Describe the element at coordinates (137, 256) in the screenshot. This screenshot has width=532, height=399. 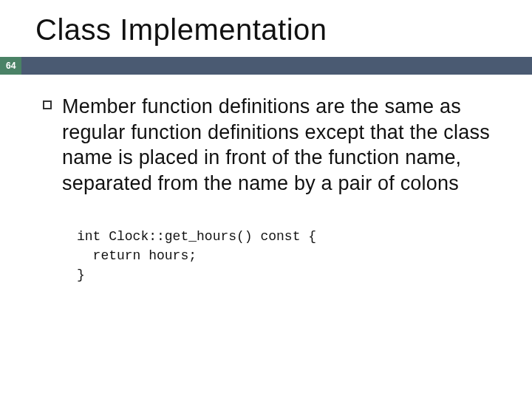
I see `code-line: return hours;` at that location.